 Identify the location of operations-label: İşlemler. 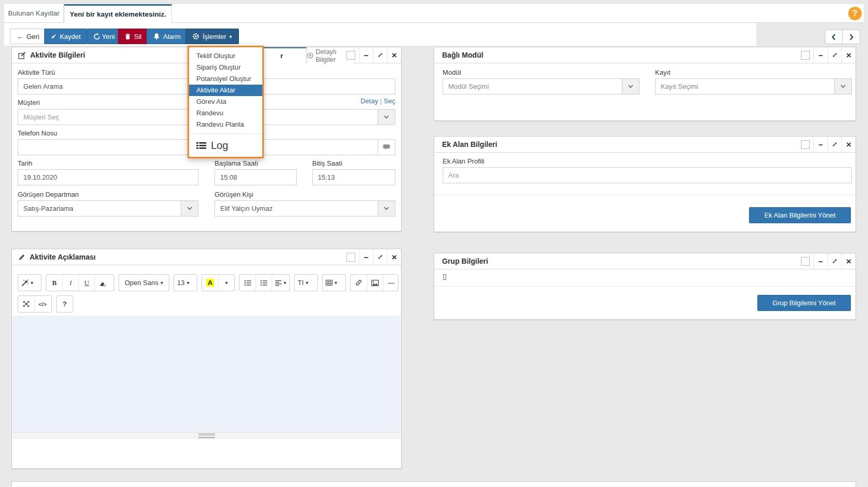
(215, 36).